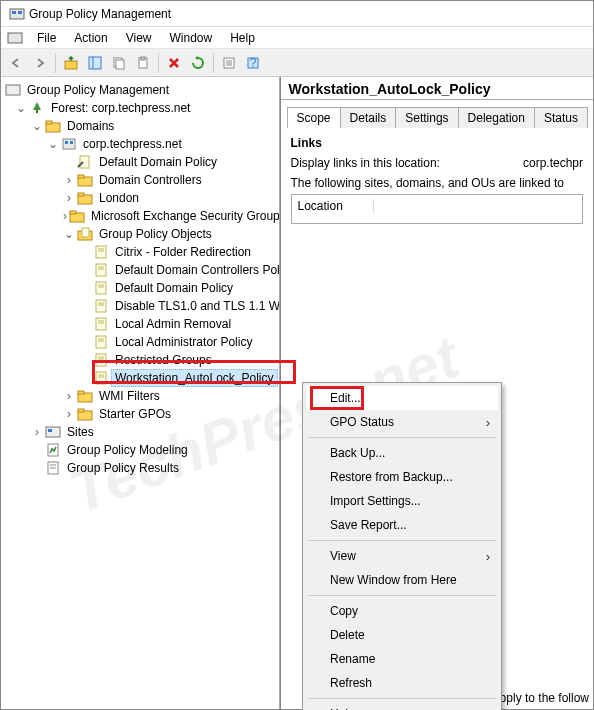 This screenshot has width=594, height=710. What do you see at coordinates (143, 63) in the screenshot?
I see `paste-button` at bounding box center [143, 63].